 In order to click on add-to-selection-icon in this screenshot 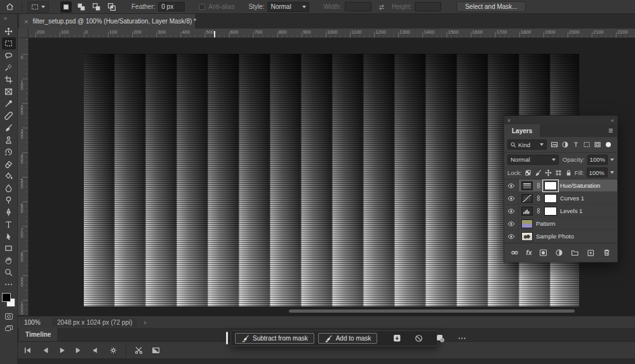, I will do `click(81, 7)`.